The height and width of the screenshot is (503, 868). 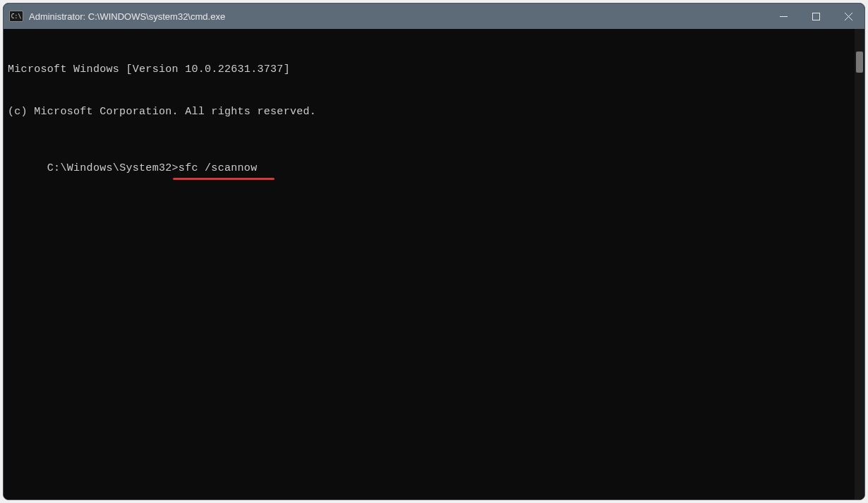 What do you see at coordinates (783, 16) in the screenshot?
I see `minimize-button` at bounding box center [783, 16].